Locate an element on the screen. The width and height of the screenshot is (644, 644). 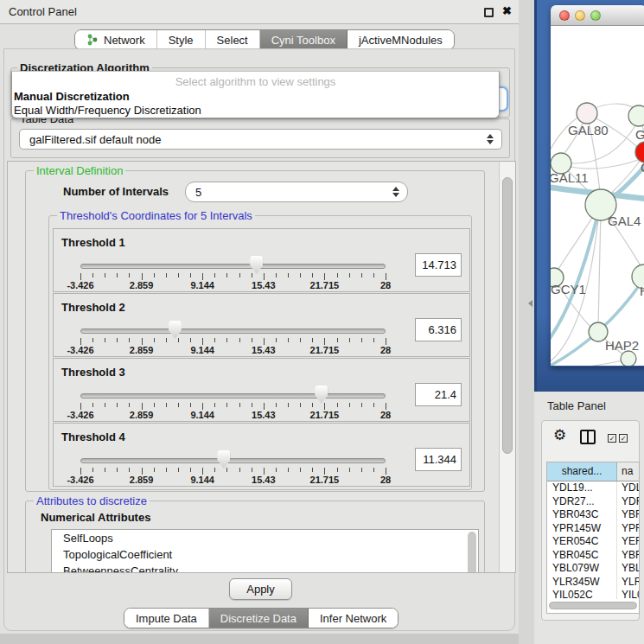
network-edge is located at coordinates (600, 268).